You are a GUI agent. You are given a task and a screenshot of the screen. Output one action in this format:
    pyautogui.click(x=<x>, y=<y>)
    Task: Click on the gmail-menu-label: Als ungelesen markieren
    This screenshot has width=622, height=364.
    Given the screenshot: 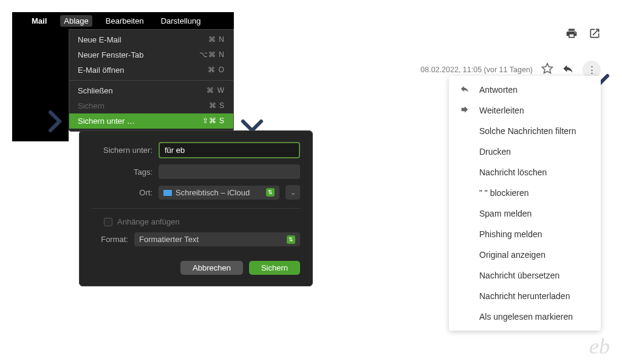 What is the action you would take?
    pyautogui.click(x=526, y=317)
    